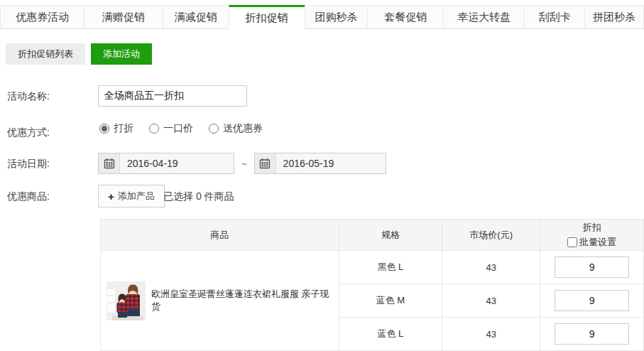 This screenshot has width=644, height=351. What do you see at coordinates (111, 196) in the screenshot?
I see `plus-icon: +` at bounding box center [111, 196].